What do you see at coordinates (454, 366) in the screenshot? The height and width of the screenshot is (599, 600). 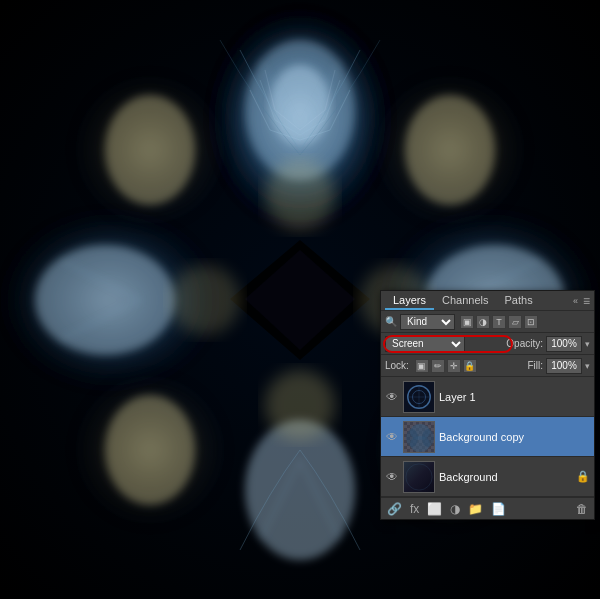 I see `lock-position-icon: ✛` at bounding box center [454, 366].